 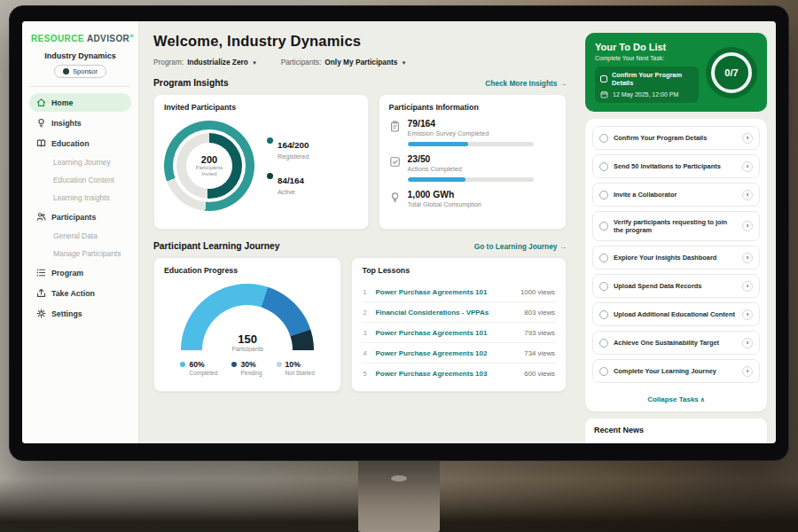 I want to click on participants-filter-value: Only My Participants, so click(x=361, y=62).